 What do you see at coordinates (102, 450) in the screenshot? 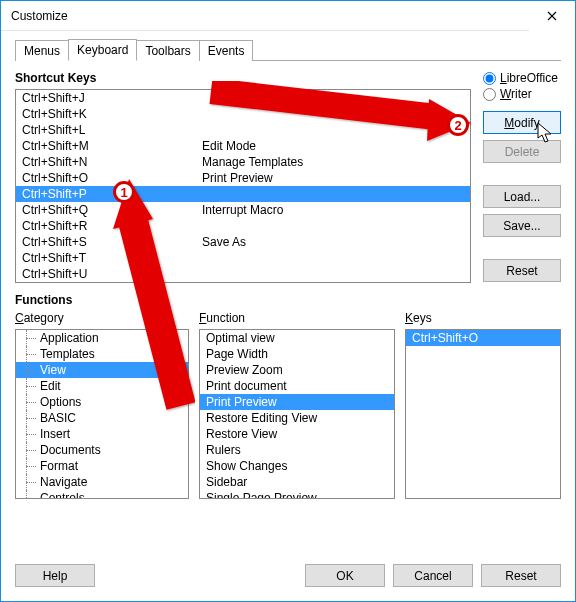
I see `category-item: Documents` at bounding box center [102, 450].